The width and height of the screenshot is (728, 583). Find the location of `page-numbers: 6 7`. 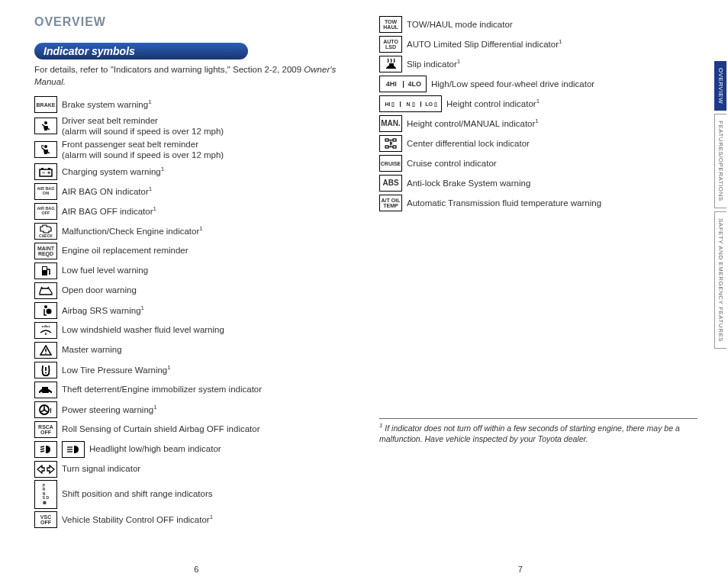

page-numbers: 6 7 is located at coordinates (359, 569).